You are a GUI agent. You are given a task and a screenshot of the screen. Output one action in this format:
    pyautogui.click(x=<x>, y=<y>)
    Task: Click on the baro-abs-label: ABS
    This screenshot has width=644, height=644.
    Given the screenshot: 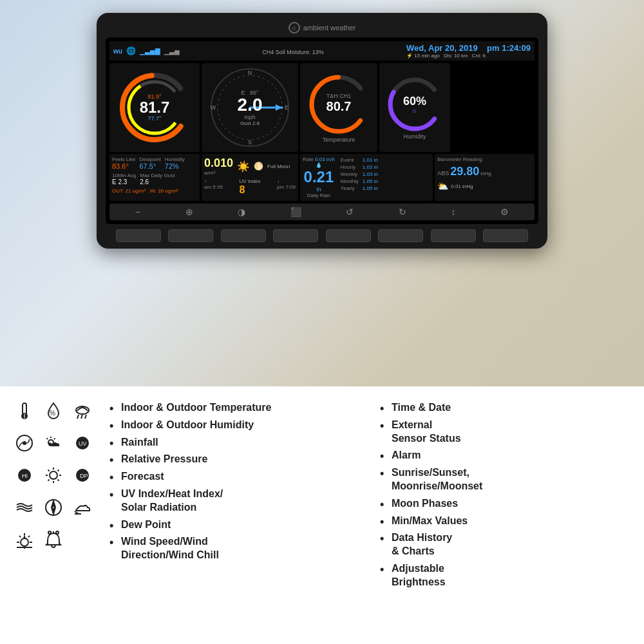 What is the action you would take?
    pyautogui.click(x=443, y=173)
    